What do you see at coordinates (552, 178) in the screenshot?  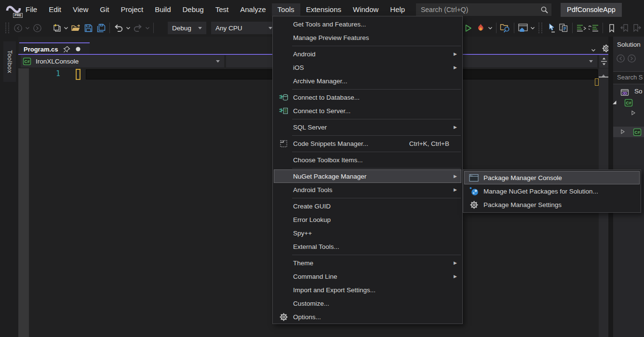 I see `menu-item-package-manager-console: Package Manager Console` at bounding box center [552, 178].